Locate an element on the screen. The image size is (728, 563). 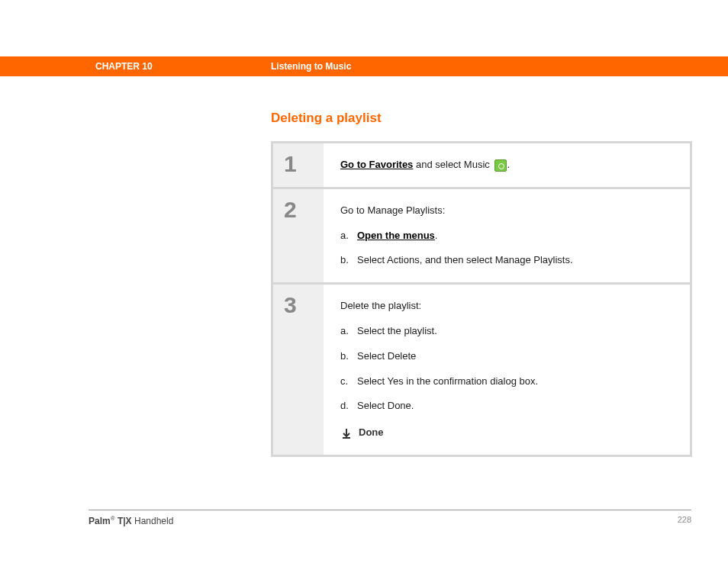
step-number: 3 is located at coordinates (298, 369).